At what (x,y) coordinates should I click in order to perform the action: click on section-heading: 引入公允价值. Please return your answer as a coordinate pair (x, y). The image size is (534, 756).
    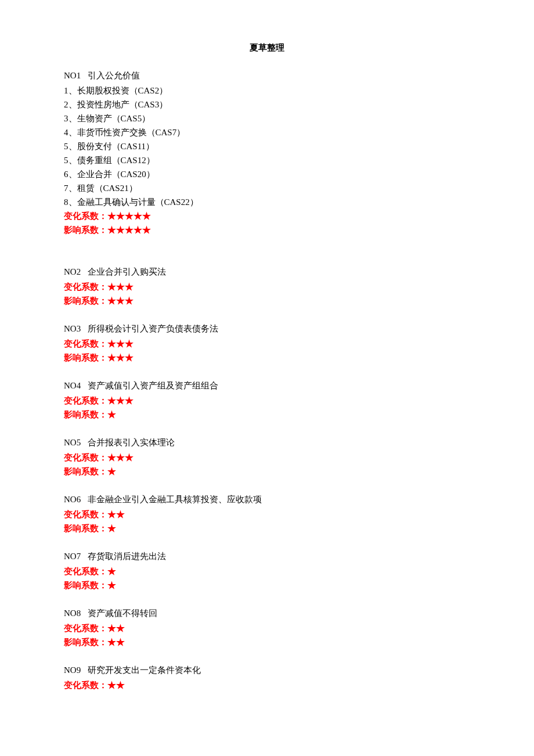
    Looking at the image, I should click on (114, 75).